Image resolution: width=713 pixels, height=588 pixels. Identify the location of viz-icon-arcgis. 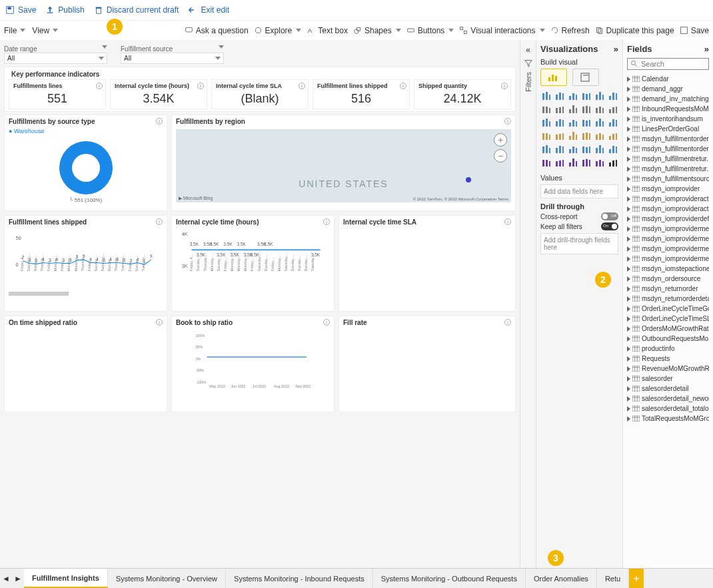
(560, 162).